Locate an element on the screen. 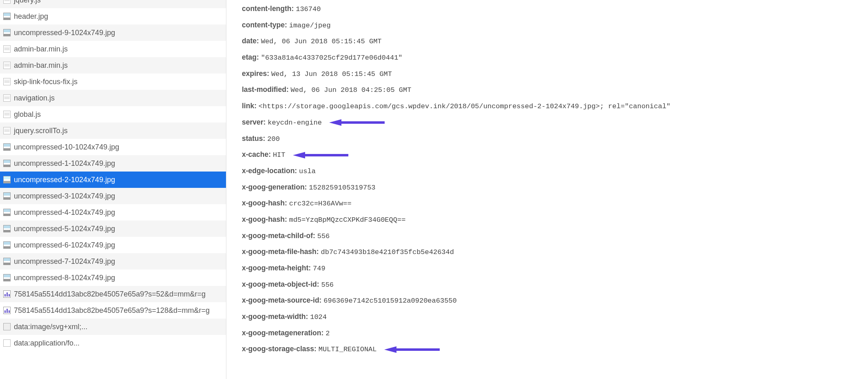 This screenshot has width=868, height=379. file-row: jquery.scrollTo.js is located at coordinates (113, 131).